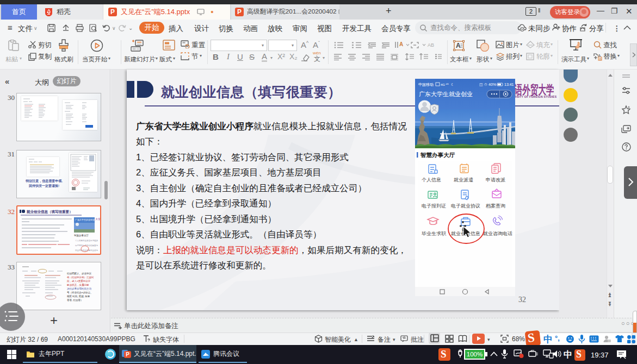 The height and width of the screenshot is (364, 637). Describe the element at coordinates (79, 246) in the screenshot. I see `svg-text: 电子报到` at that location.